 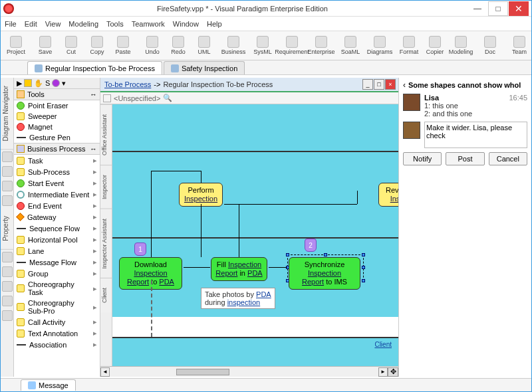 What do you see at coordinates (409, 46) in the screenshot?
I see `toolbar-format: Format` at bounding box center [409, 46].